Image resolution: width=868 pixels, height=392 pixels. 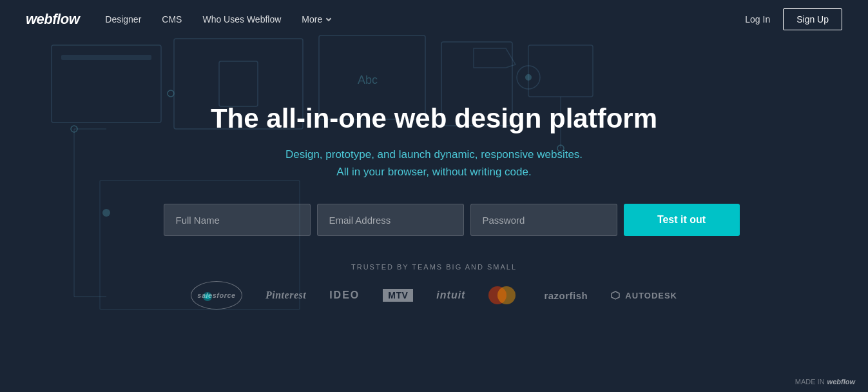 What do you see at coordinates (391, 220) in the screenshot?
I see `email-input` at bounding box center [391, 220].